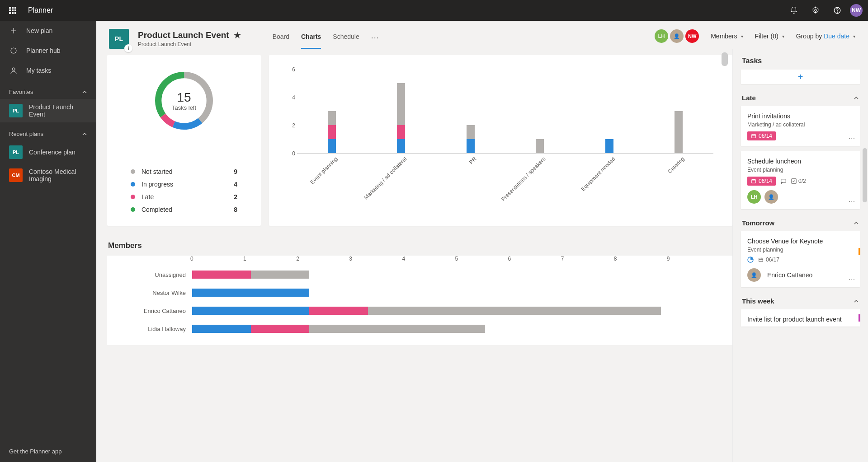 The image size is (868, 462). I want to click on settings-icon, so click(816, 10).